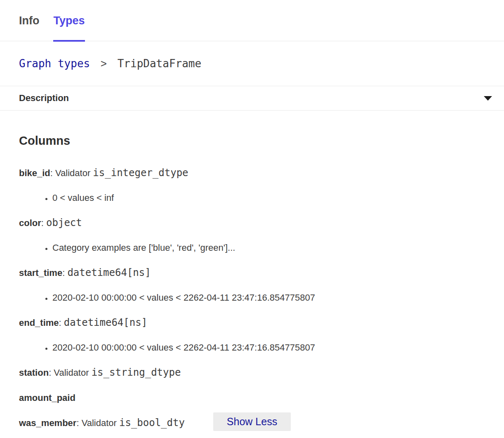 The image size is (504, 438). I want to click on constraint-item: 0 < values < inf, so click(269, 198).